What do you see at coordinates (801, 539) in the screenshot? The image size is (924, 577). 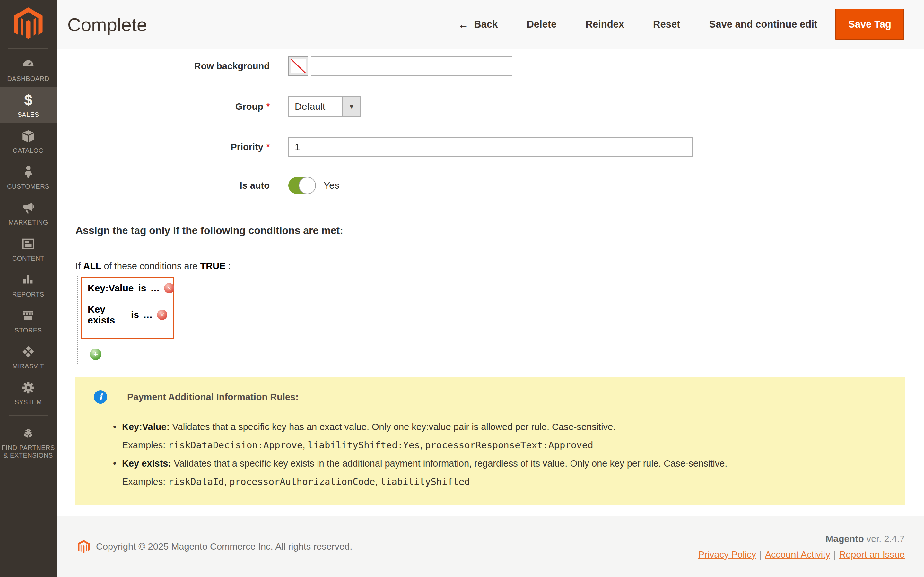 I see `version-text: Magento ver. 2.4.7` at bounding box center [801, 539].